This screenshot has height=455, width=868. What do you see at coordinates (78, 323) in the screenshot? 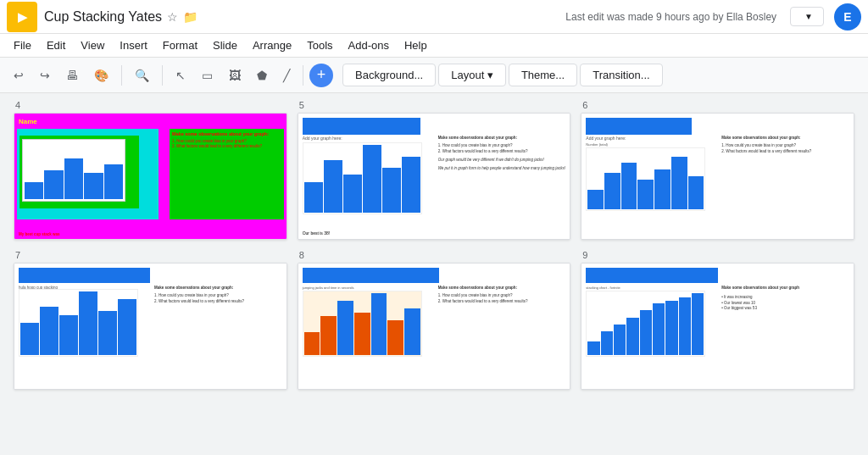
I see `slide7-chart` at bounding box center [78, 323].